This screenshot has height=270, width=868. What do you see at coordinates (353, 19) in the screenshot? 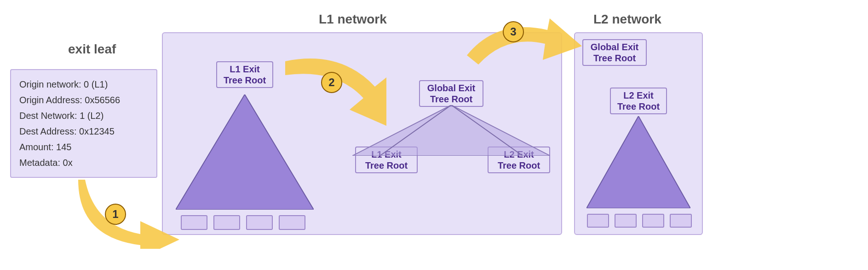
I see `l1-network-title: L1 network` at bounding box center [353, 19].